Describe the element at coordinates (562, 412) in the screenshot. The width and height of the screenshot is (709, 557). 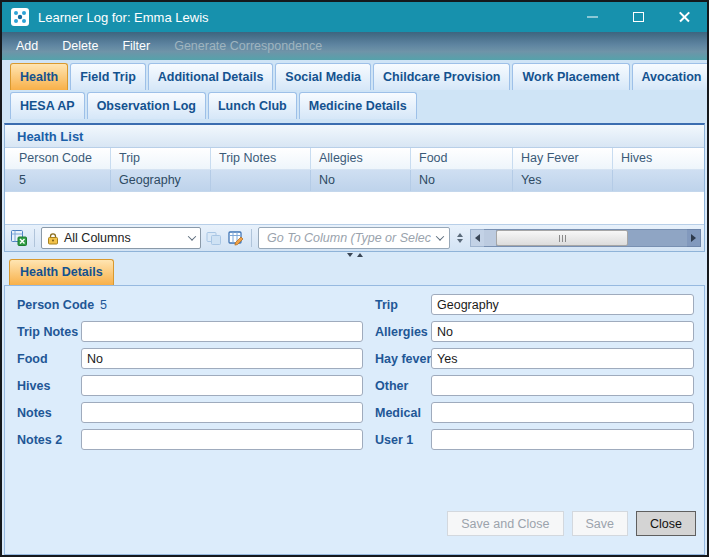
I see `medical-field` at that location.